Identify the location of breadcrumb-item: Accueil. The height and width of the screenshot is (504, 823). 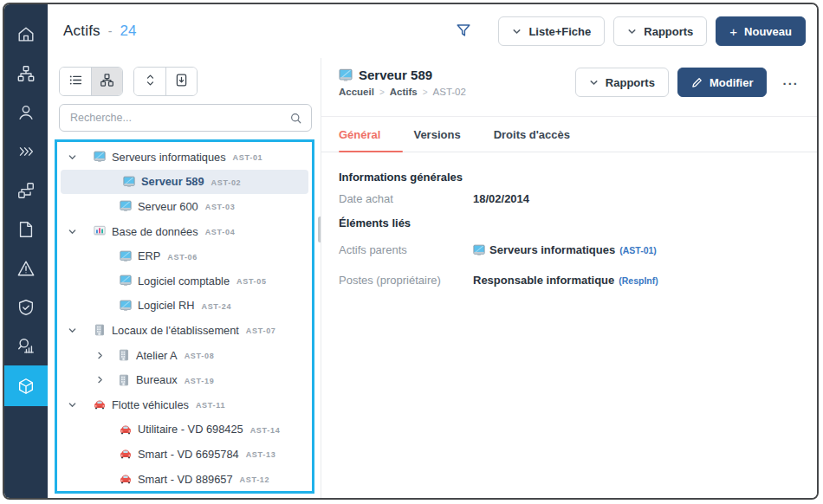
(357, 92).